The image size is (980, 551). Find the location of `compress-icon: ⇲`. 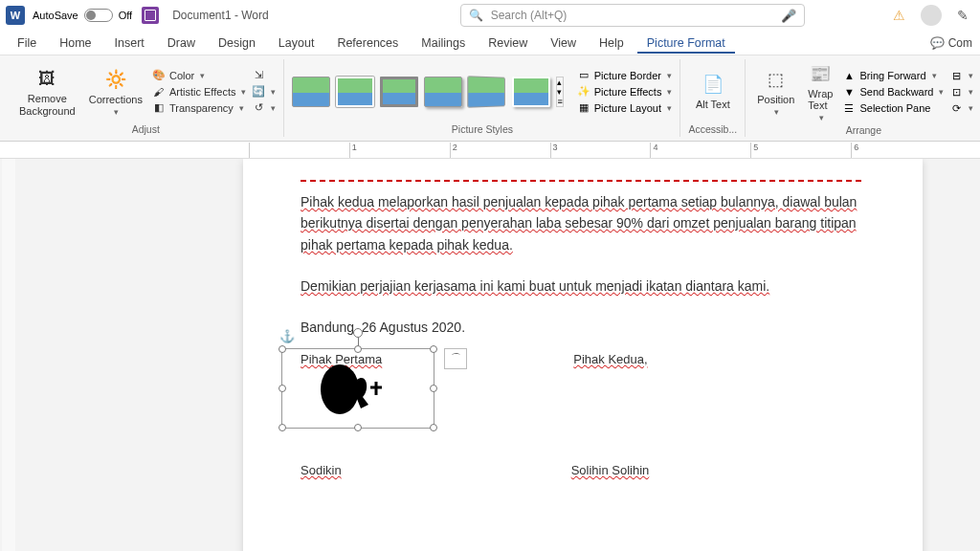

compress-icon: ⇲ is located at coordinates (258, 76).